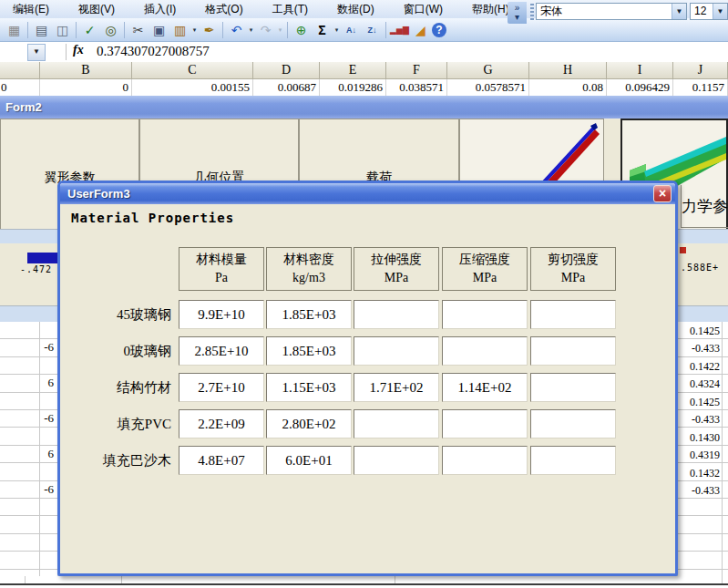  I want to click on material-value-field: 1.14E+02, so click(485, 387).